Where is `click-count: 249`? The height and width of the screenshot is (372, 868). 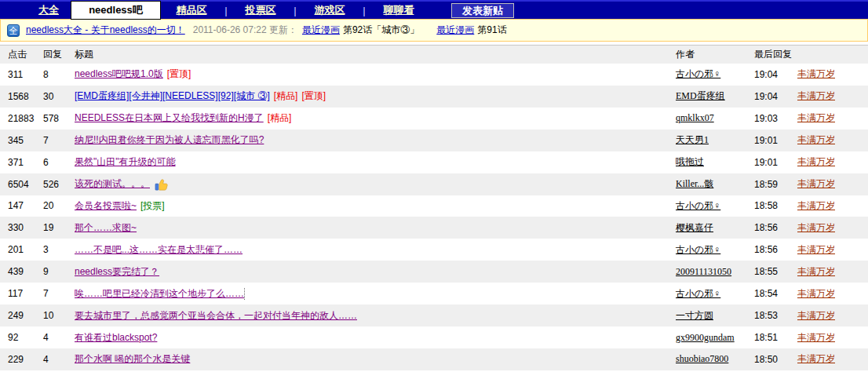
click-count: 249 is located at coordinates (25, 315).